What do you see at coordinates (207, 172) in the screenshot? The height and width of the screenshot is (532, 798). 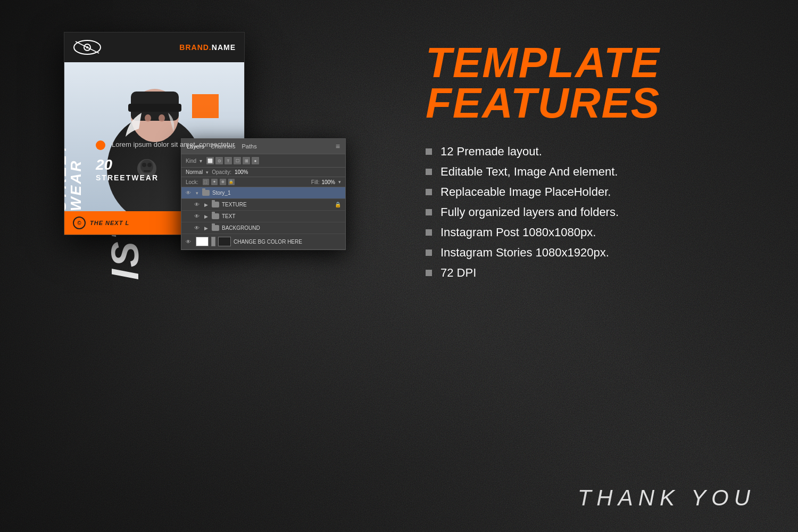 I see `blend-dropdown-arrow: ▾` at bounding box center [207, 172].